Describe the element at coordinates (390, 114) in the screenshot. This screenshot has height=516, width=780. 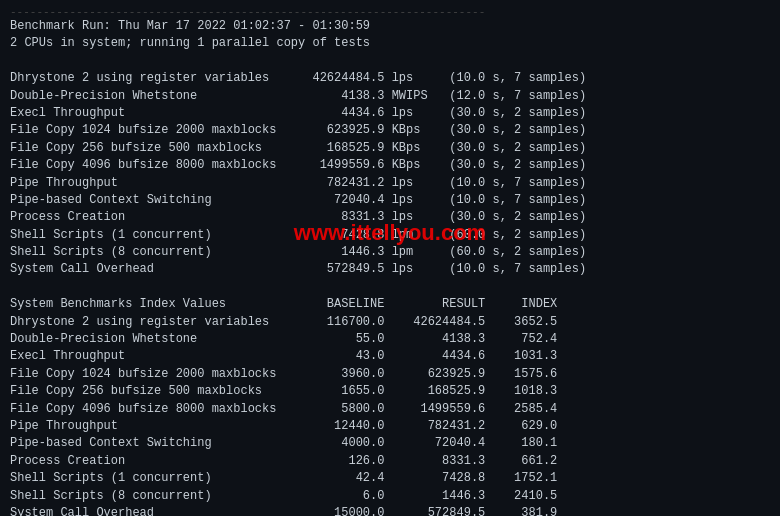
I see `benchmark-row: Execl Throughput 4434.6 lps (30.0 s, 2 s…` at that location.